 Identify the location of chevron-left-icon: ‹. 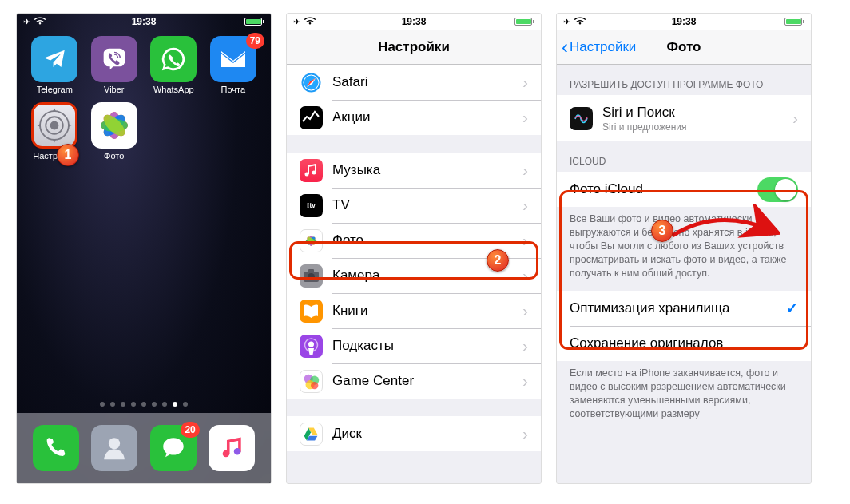
(565, 47).